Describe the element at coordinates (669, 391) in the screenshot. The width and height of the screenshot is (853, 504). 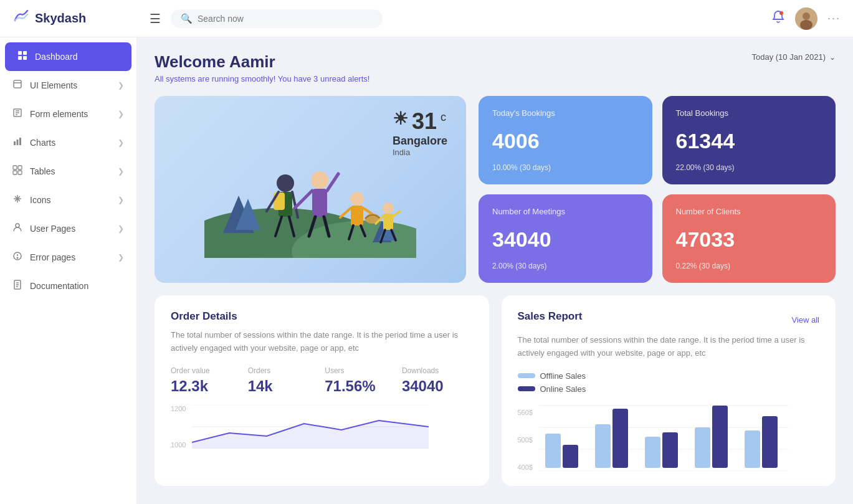
I see `sales-report-card: Sales Report View all The total number o…` at that location.